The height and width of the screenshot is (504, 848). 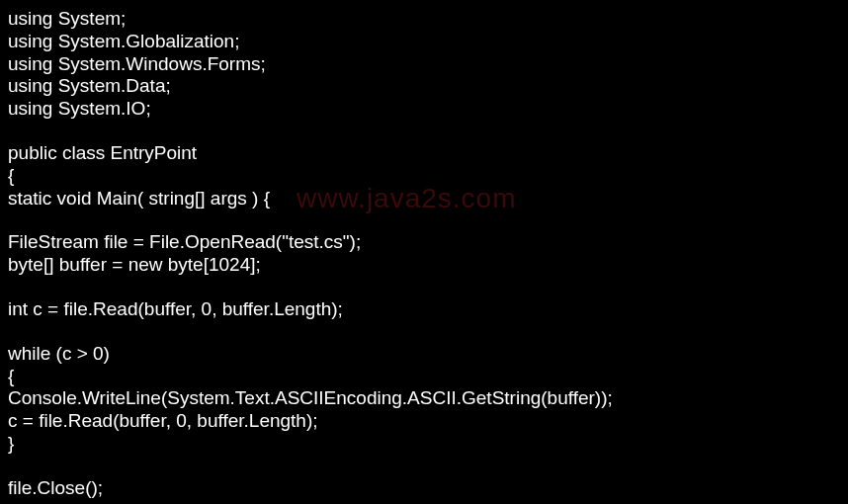 What do you see at coordinates (424, 243) in the screenshot?
I see `code-line: FileStream file = File.OpenRead("test.cs…` at bounding box center [424, 243].